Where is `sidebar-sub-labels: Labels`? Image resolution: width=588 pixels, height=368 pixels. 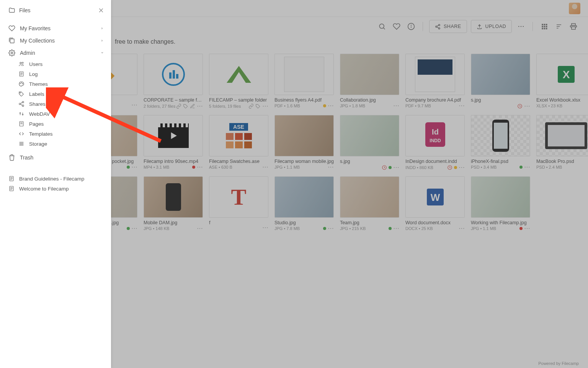 sidebar-sub-labels: Labels is located at coordinates (56, 94).